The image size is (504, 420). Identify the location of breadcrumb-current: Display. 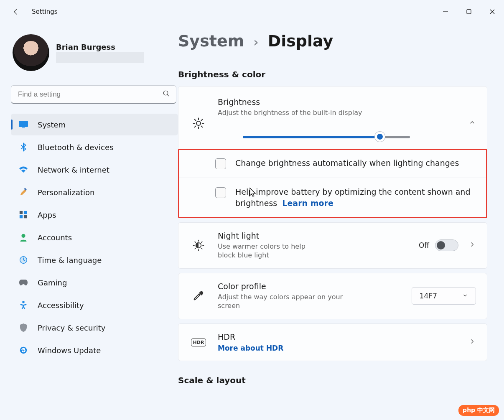
(301, 41).